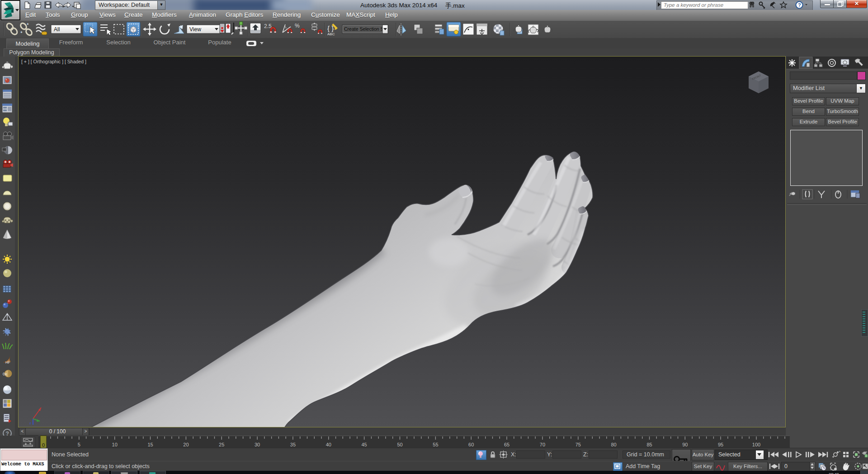  I want to click on svg-text: View, so click(195, 29).